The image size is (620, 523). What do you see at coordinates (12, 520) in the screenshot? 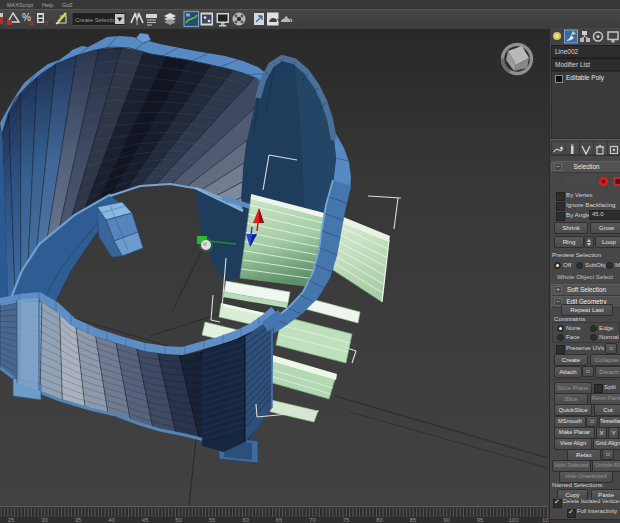
I see `svg-text: 25` at bounding box center [12, 520].